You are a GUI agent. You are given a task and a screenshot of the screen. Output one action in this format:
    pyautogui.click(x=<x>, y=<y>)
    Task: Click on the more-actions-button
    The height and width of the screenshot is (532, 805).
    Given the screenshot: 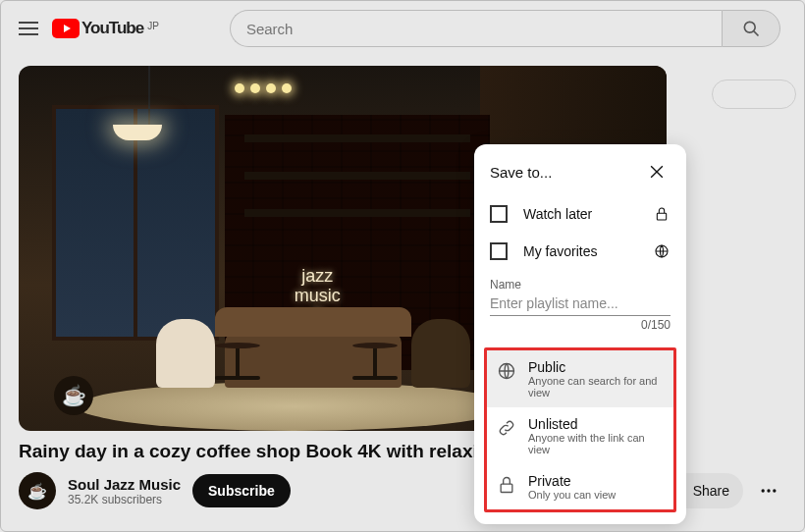 What is the action you would take?
    pyautogui.click(x=769, y=491)
    